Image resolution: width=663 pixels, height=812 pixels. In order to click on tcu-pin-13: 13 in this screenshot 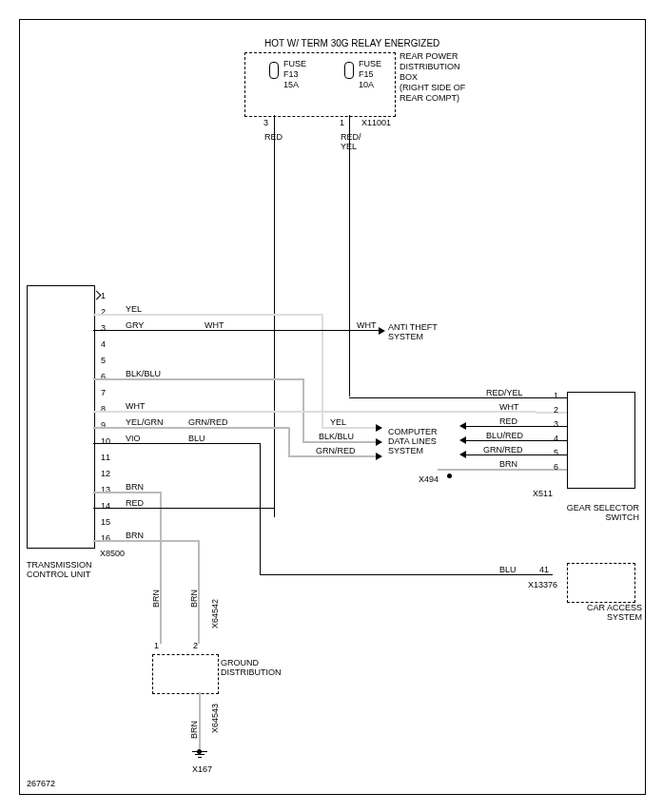, I will do `click(106, 491)`.